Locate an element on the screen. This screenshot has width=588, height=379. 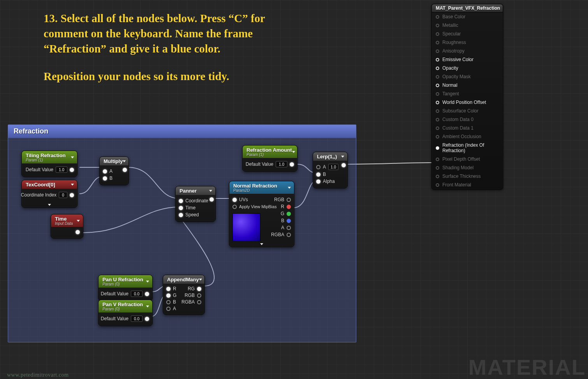
output-pin-r is located at coordinates (289, 207).